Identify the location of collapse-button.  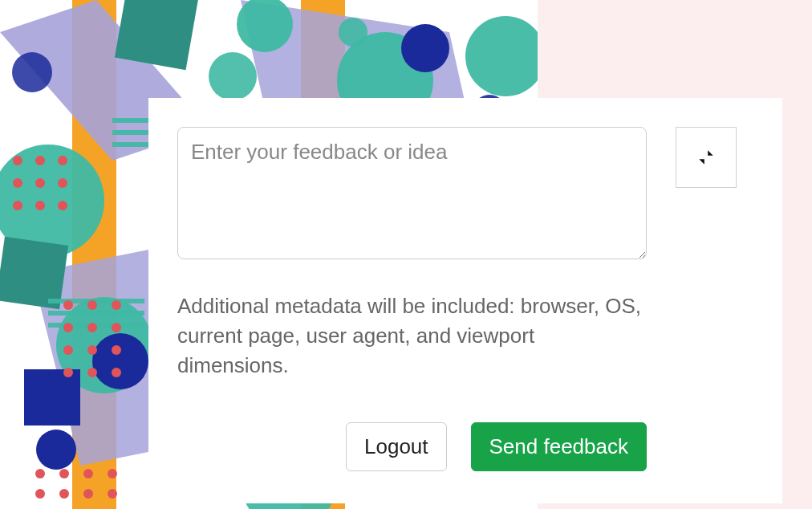
(706, 157).